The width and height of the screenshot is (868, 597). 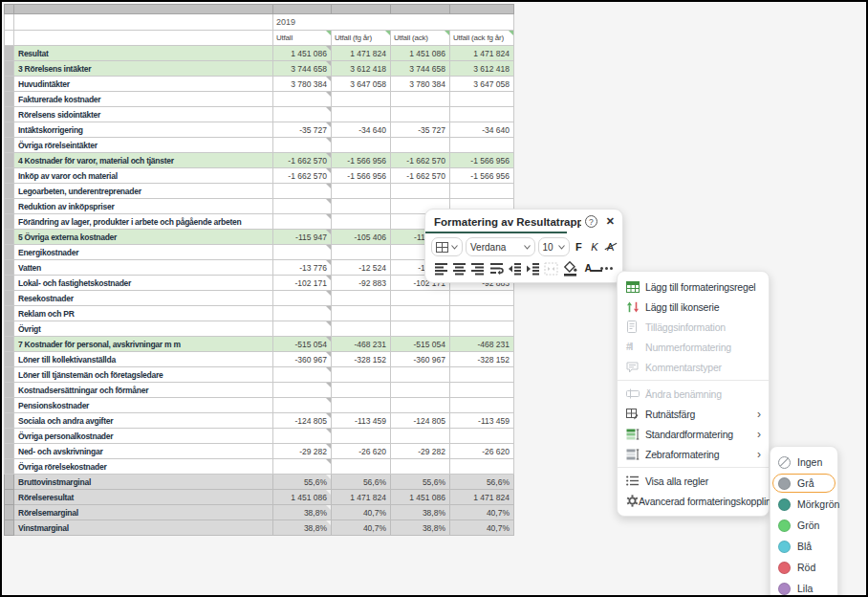 What do you see at coordinates (143, 161) in the screenshot?
I see `row-label: 4 Kostnader för varor, material och tjän…` at bounding box center [143, 161].